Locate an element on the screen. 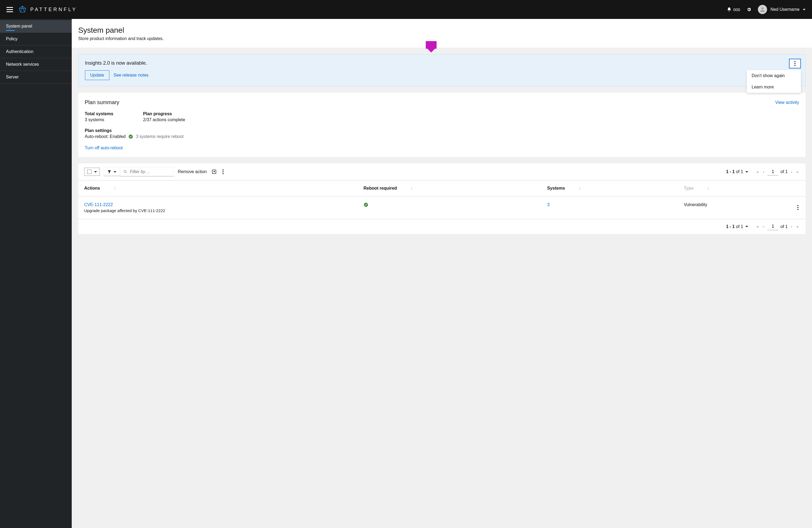 The height and width of the screenshot is (528, 812). brand-logo-icon is located at coordinates (23, 10).